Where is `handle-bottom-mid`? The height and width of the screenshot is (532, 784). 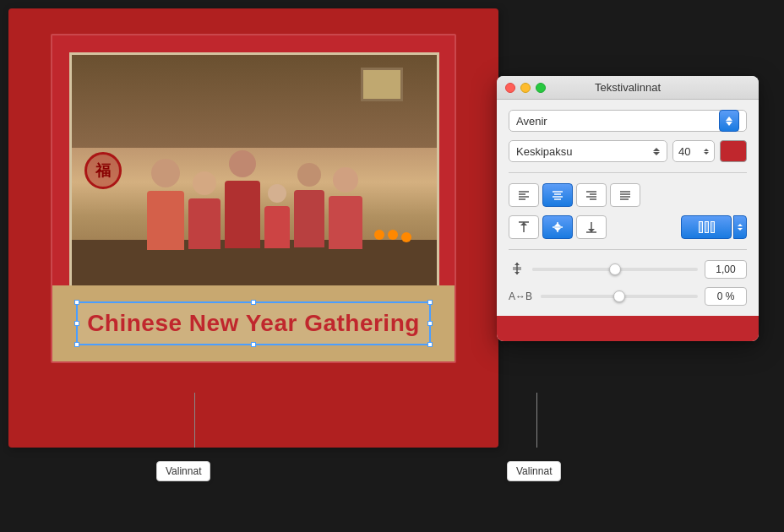
handle-bottom-mid is located at coordinates (253, 345).